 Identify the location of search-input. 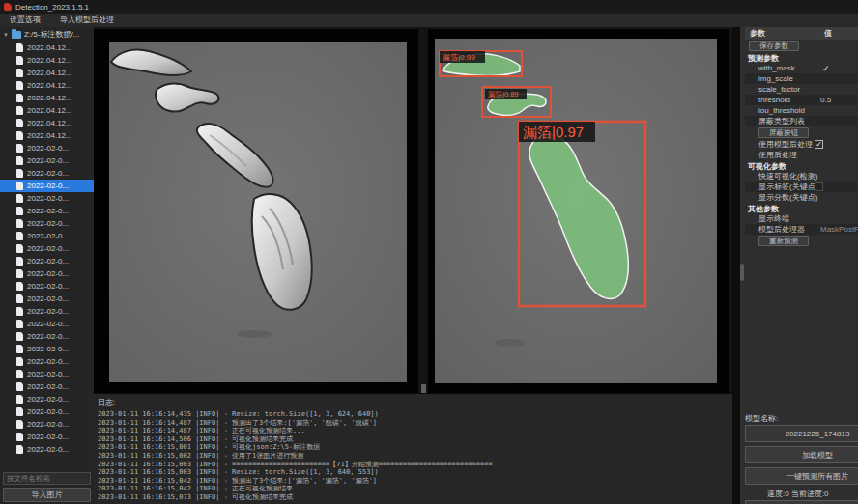
(46, 479).